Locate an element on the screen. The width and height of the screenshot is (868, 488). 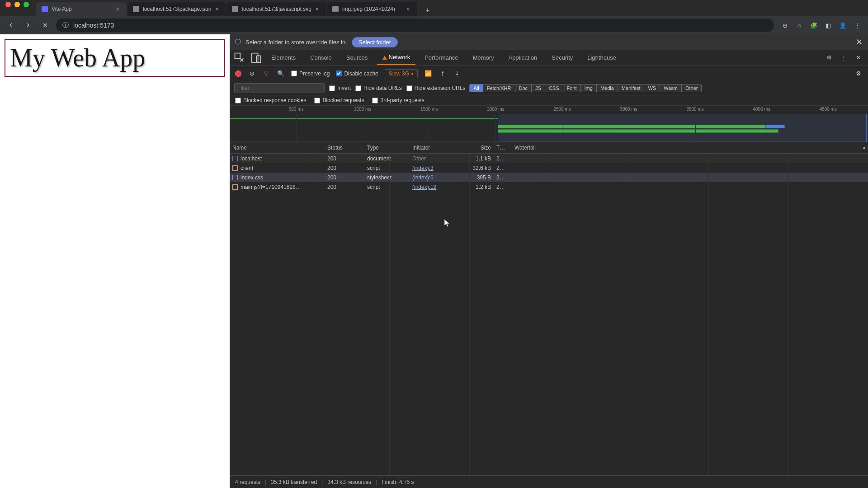
type-filter-media: Media is located at coordinates (607, 88).